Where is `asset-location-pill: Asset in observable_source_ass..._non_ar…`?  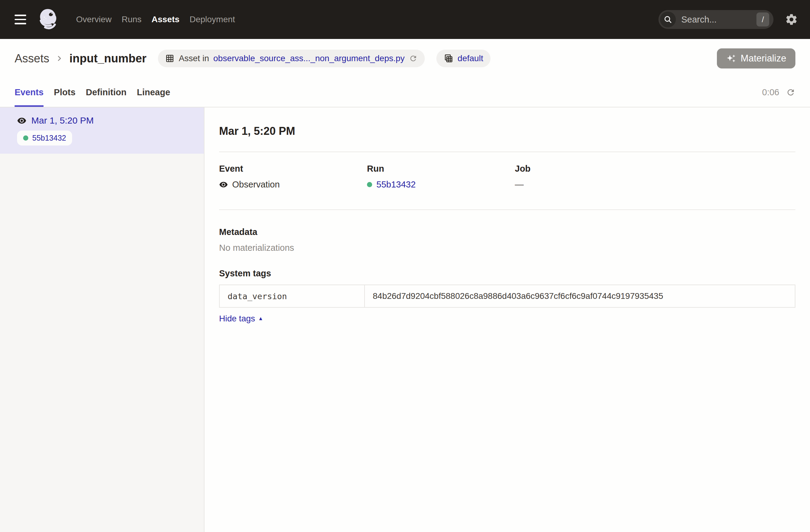
asset-location-pill: Asset in observable_source_ass..._non_ar… is located at coordinates (291, 59).